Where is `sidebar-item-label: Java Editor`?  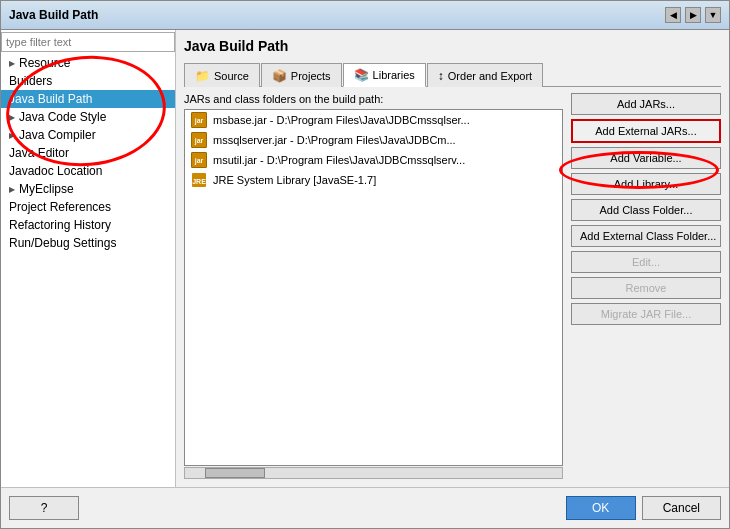 sidebar-item-label: Java Editor is located at coordinates (39, 153).